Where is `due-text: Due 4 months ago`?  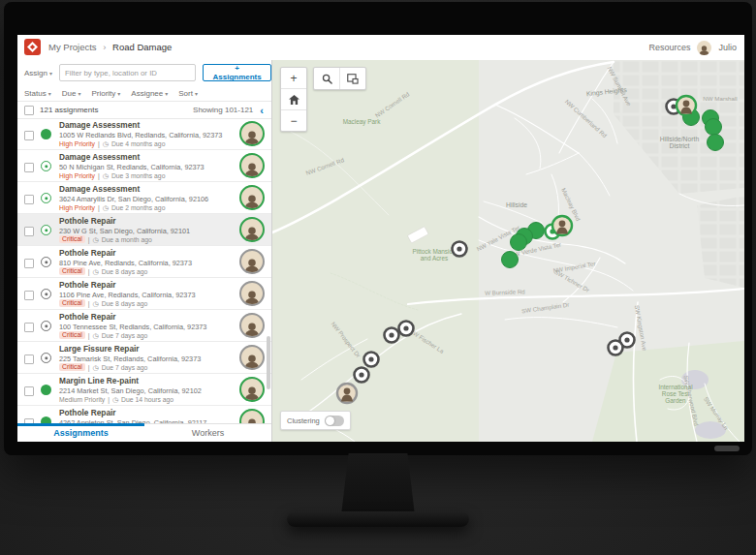 due-text: Due 4 months ago is located at coordinates (139, 143).